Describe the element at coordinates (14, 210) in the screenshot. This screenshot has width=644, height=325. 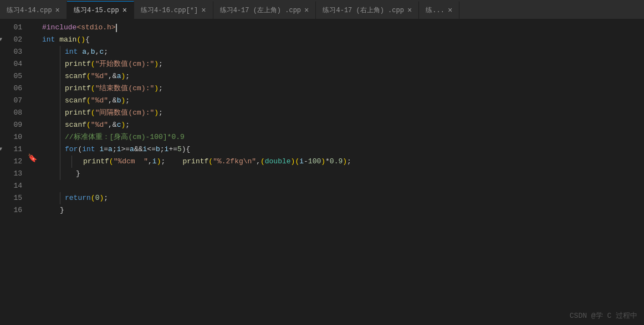
I see `line-num-16: 16` at that location.